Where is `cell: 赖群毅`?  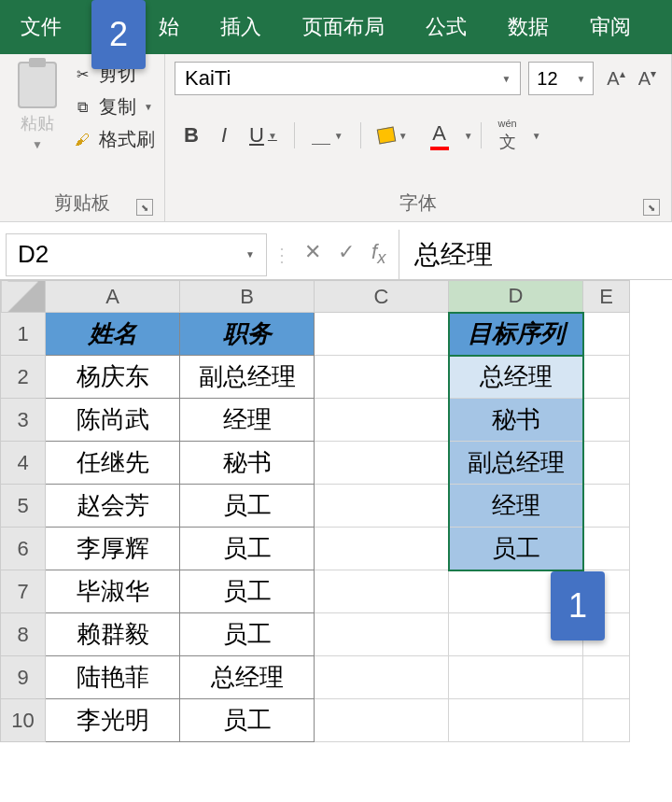
cell: 赖群毅 is located at coordinates (113, 635).